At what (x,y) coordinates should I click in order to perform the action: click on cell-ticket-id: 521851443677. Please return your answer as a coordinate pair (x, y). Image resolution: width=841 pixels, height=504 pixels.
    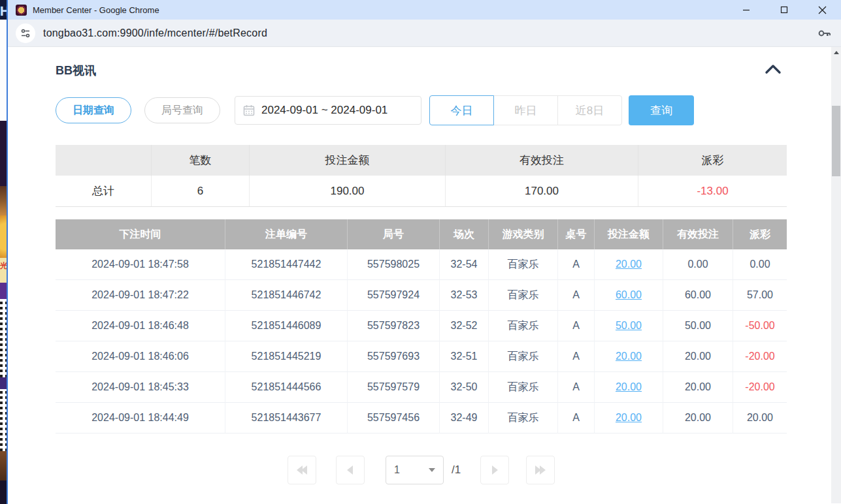
    Looking at the image, I should click on (286, 418).